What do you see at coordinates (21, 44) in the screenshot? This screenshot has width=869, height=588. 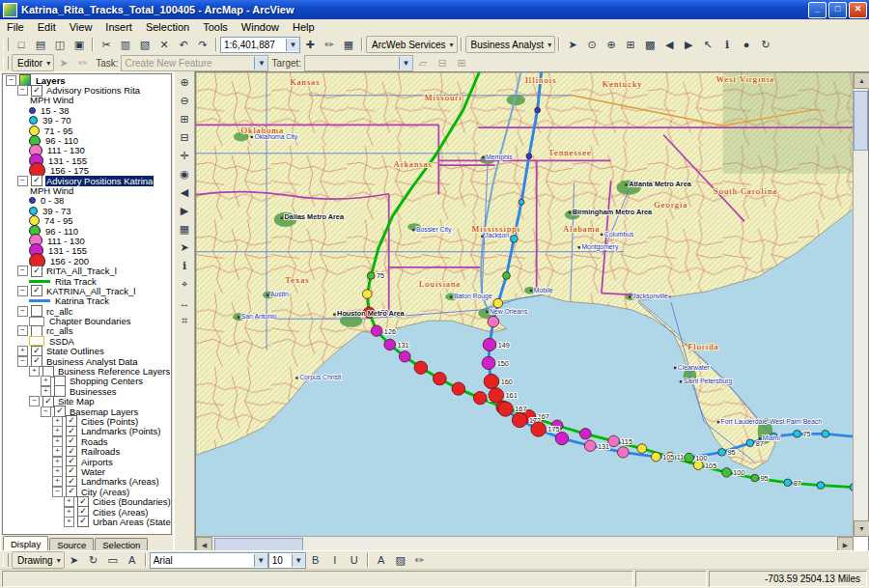 I see `new-map-icon: □` at bounding box center [21, 44].